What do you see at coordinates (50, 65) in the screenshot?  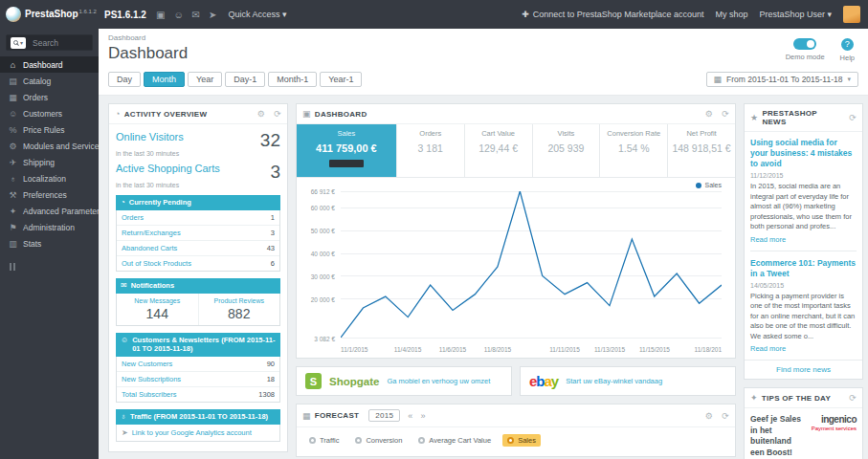 I see `sidebar-item-dashboard: ⌂Dashboard` at bounding box center [50, 65].